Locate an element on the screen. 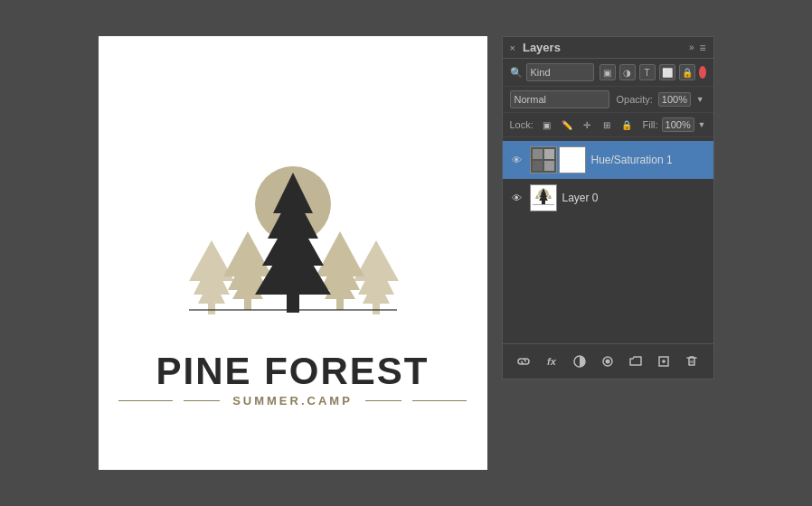 This screenshot has height=506, width=812. logo-main-text: PINE FOREST is located at coordinates (293, 371).